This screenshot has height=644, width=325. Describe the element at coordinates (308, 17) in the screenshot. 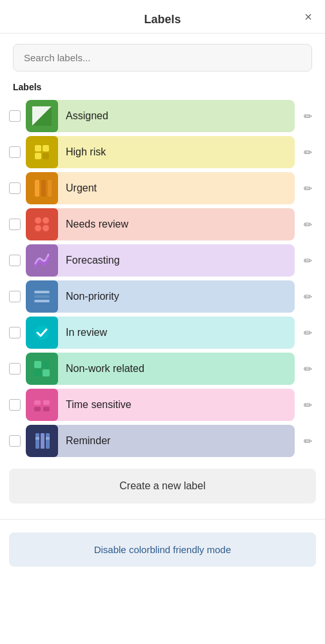

I see `close-button: ×` at that location.